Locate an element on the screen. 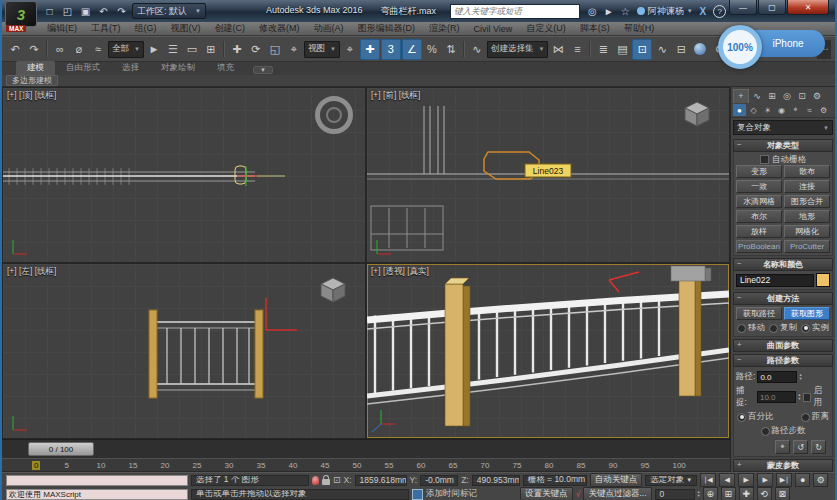 The height and width of the screenshot is (500, 837). object-type-button: 散布 is located at coordinates (807, 172).